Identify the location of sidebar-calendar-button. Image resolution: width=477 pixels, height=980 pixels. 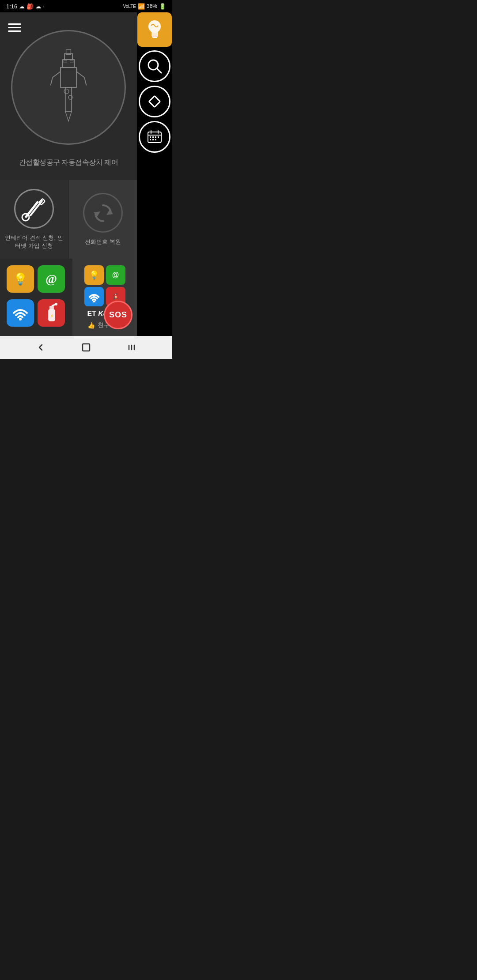
(155, 137).